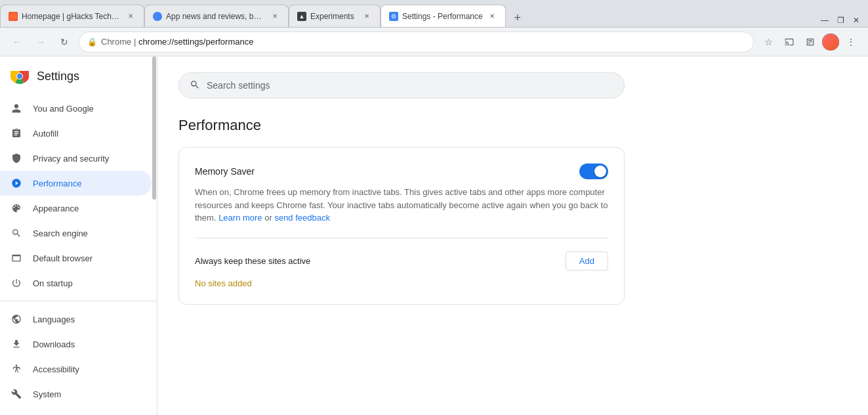 The width and height of the screenshot is (868, 415). I want to click on close-window-button: ✕, so click(856, 20).